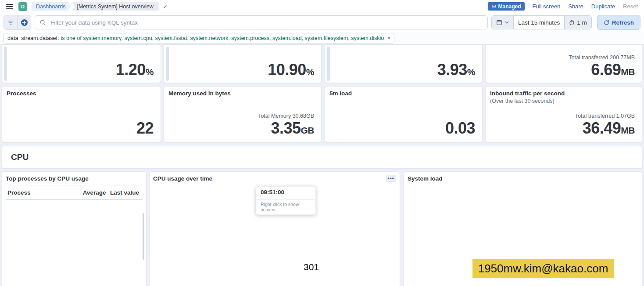 This screenshot has width=644, height=286. I want to click on metric-panel-memory-usage: 10.90%, so click(243, 64).